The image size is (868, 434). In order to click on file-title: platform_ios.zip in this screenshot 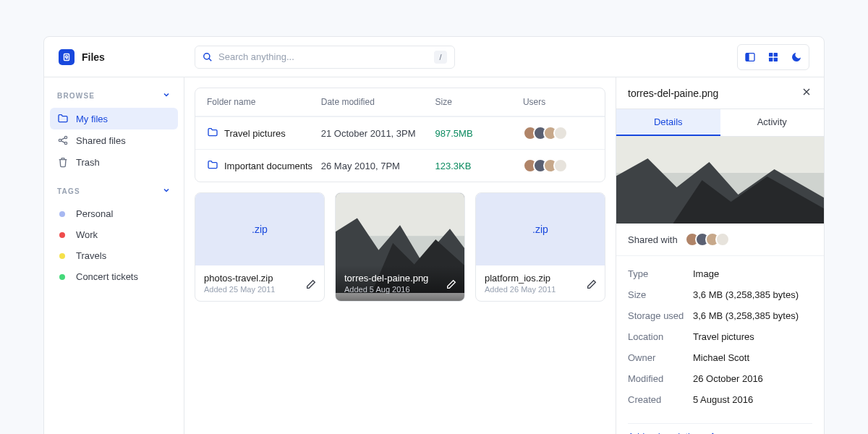, I will do `click(540, 278)`.